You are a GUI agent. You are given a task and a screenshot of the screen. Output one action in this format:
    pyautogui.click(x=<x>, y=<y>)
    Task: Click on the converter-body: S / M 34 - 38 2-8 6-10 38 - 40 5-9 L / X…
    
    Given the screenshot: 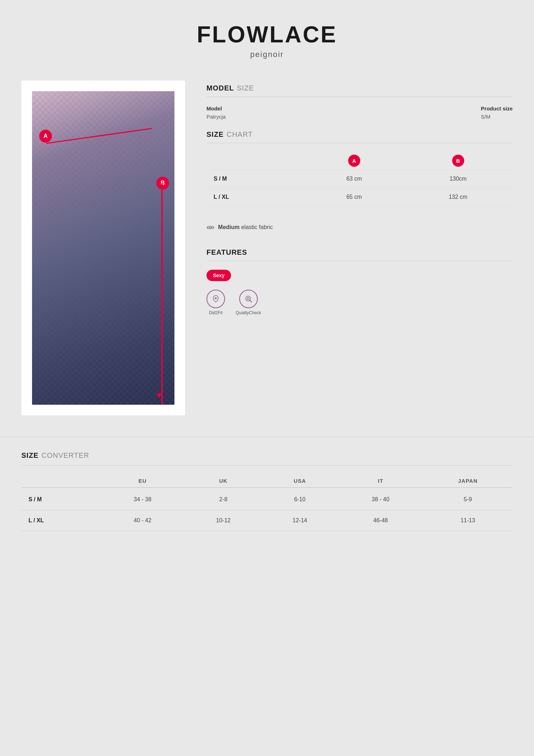 What is the action you would take?
    pyautogui.click(x=267, y=509)
    